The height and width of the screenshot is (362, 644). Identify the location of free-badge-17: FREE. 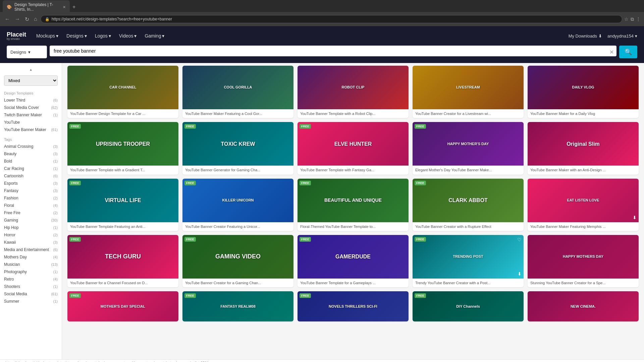
(190, 239).